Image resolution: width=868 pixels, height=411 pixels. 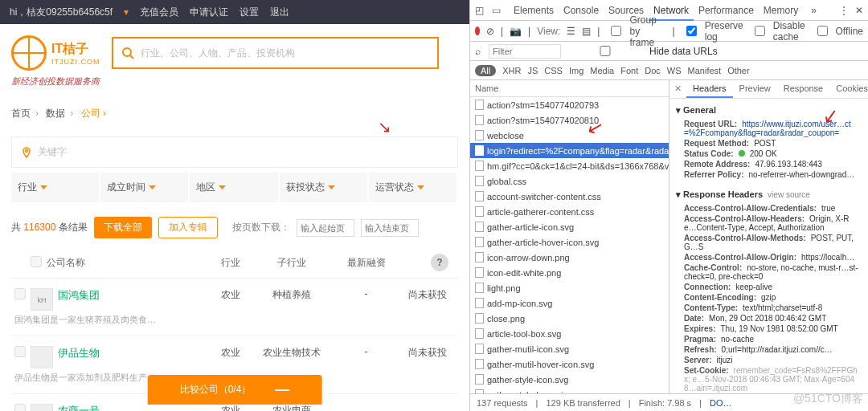 What do you see at coordinates (569, 135) in the screenshot?
I see `request-row: webclose` at bounding box center [569, 135].